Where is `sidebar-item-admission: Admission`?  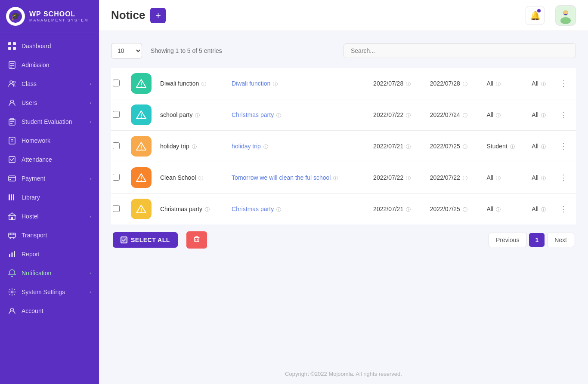 sidebar-item-admission: Admission is located at coordinates (50, 65).